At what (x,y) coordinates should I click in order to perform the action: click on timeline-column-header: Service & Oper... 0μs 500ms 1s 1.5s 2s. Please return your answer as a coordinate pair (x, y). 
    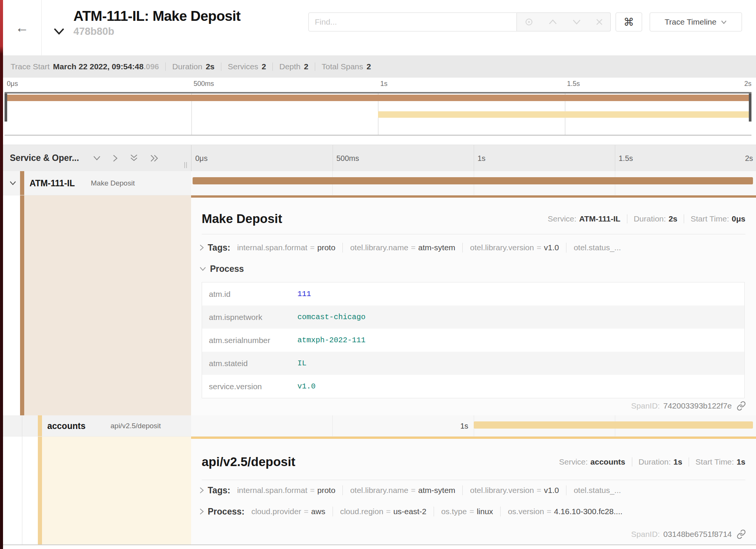
    Looking at the image, I should click on (380, 158).